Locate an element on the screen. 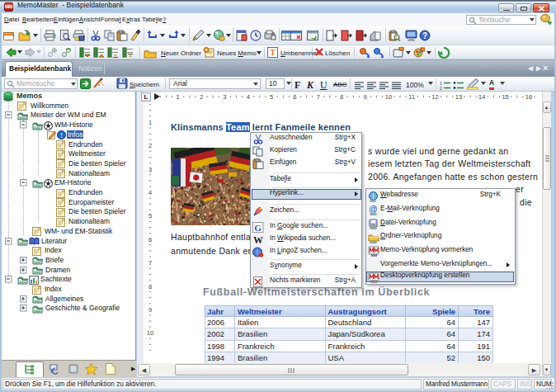 The height and width of the screenshot is (392, 556). svg-text: W is located at coordinates (258, 239).